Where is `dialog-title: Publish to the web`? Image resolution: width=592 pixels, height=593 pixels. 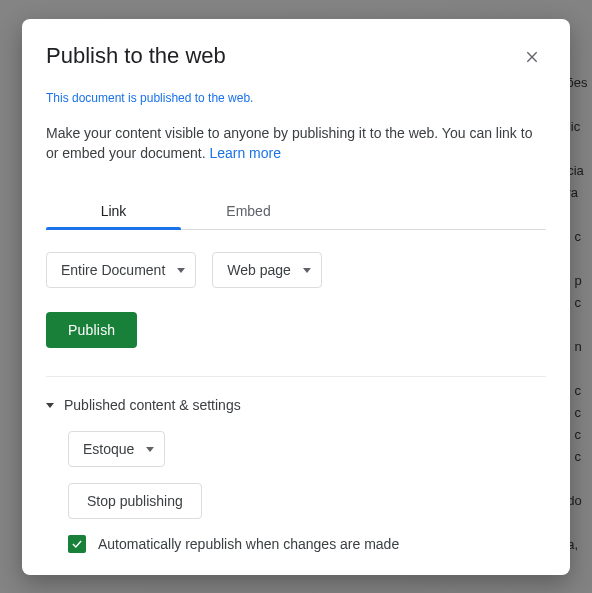 dialog-title: Publish to the web is located at coordinates (136, 56).